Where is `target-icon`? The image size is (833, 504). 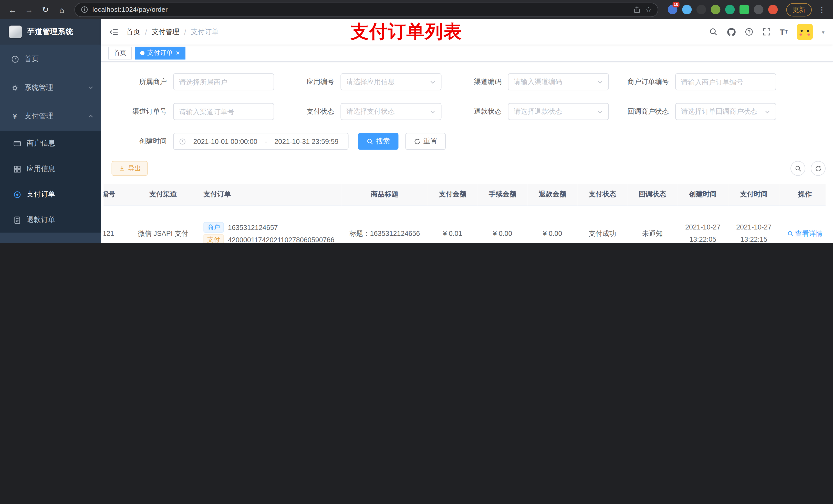
target-icon is located at coordinates (17, 194).